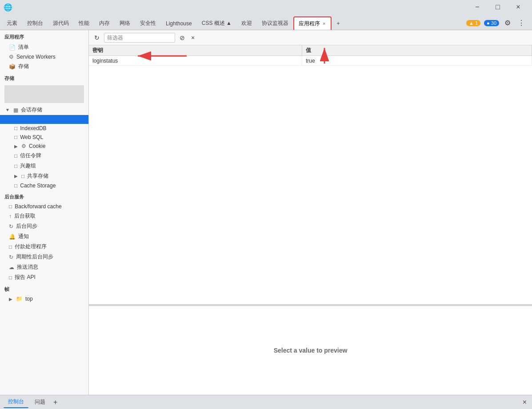  I want to click on storage-image-placeholder, so click(44, 94).